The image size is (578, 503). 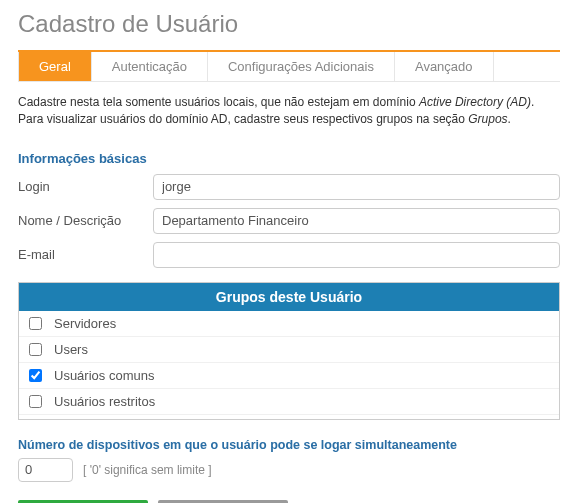 What do you see at coordinates (218, 102) in the screenshot?
I see `instruction-line1a: Cadastre nesta tela somente usuários loc…` at bounding box center [218, 102].